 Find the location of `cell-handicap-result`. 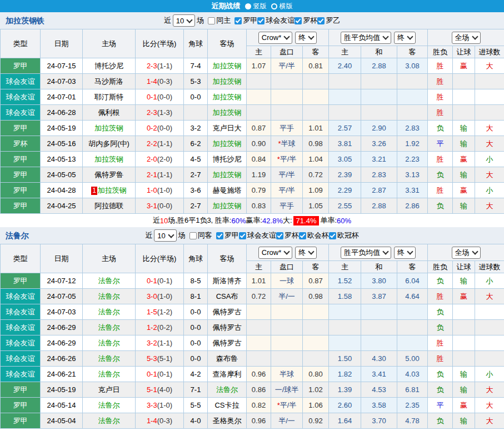

cell-handicap-result is located at coordinates (464, 312).